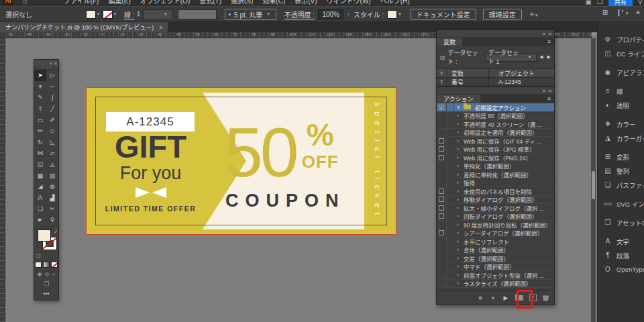 This screenshot has width=644, height=322. Describe the element at coordinates (300, 15) in the screenshot. I see `opacity-label: 不透明度 :` at that location.